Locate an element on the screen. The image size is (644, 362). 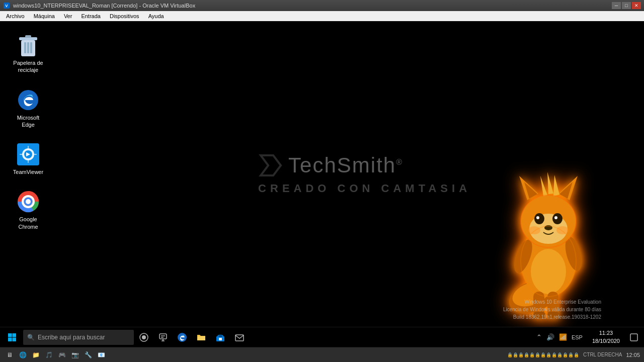
menu-ver: Ver is located at coordinates (68, 16).